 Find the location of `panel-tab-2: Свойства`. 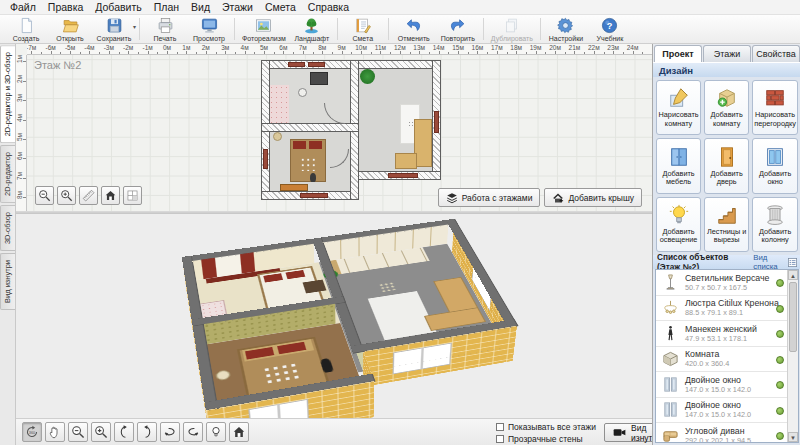

panel-tab-2: Свойства is located at coordinates (776, 54).